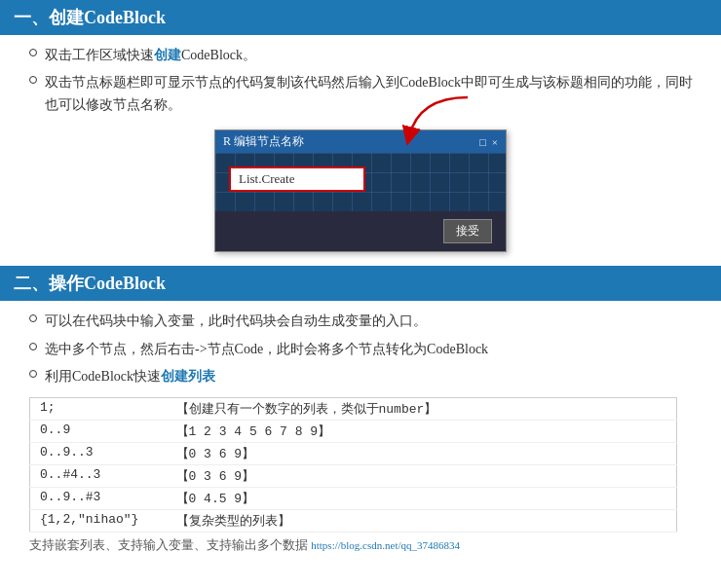  I want to click on desc-cell: 【创建只有一个数字的列表，类似于number】, so click(422, 409).